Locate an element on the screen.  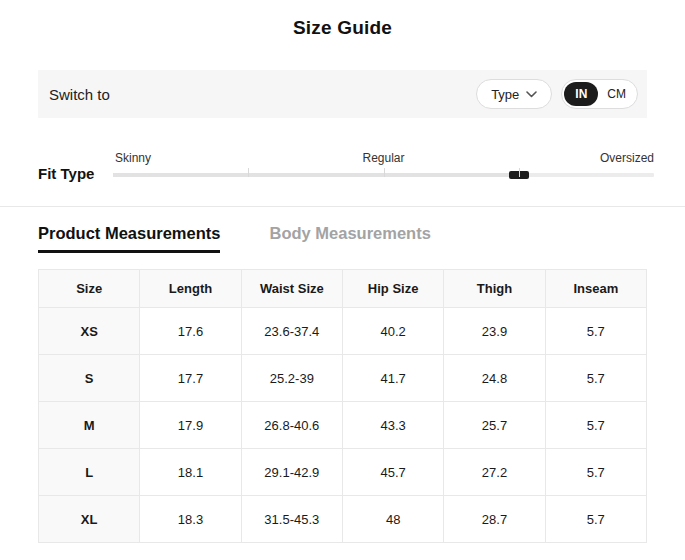
table-header-row: SizeLengthWaist SizeHip SizeThighInseam is located at coordinates (343, 289).